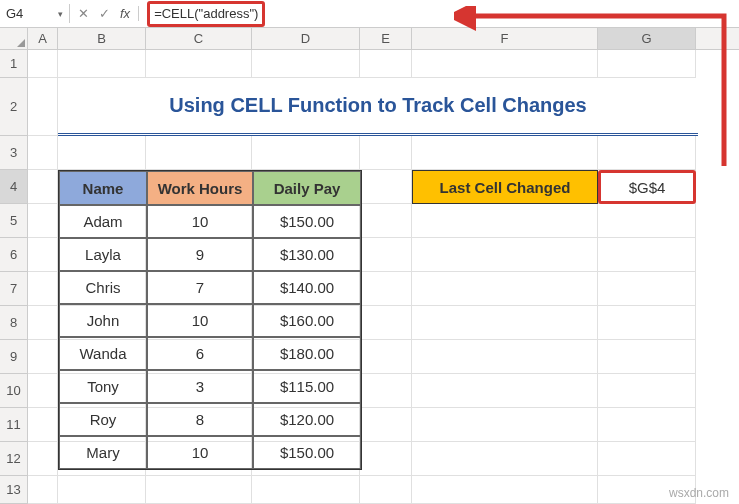 The image size is (739, 504). Describe the element at coordinates (14, 14) in the screenshot. I see `name-box-value: G4` at that location.